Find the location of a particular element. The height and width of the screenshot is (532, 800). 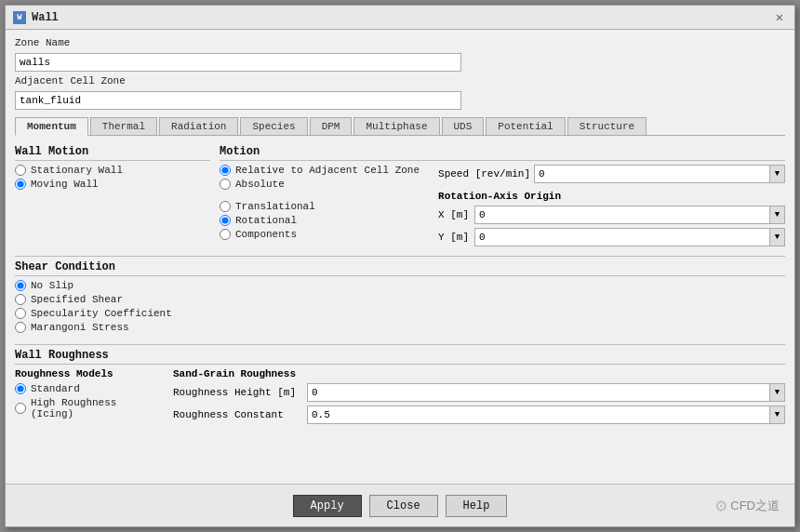

help-button: Help is located at coordinates (476, 506).